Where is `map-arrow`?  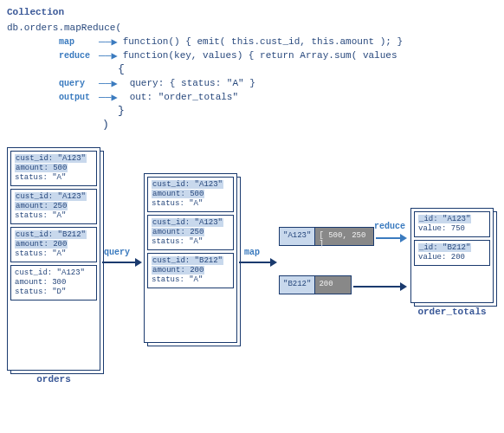
map-arrow is located at coordinates (258, 262).